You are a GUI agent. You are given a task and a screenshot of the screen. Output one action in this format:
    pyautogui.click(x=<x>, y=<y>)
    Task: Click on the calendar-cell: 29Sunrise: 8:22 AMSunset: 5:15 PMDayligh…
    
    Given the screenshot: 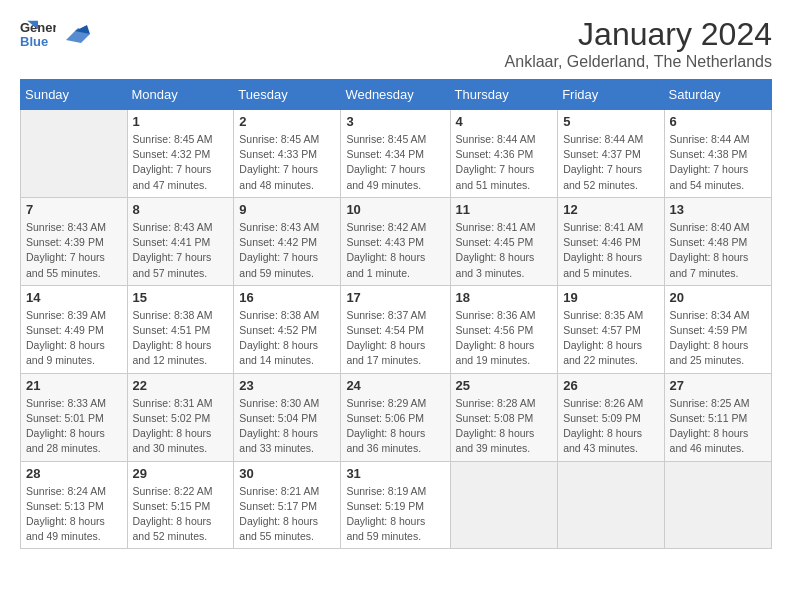 What is the action you would take?
    pyautogui.click(x=180, y=505)
    